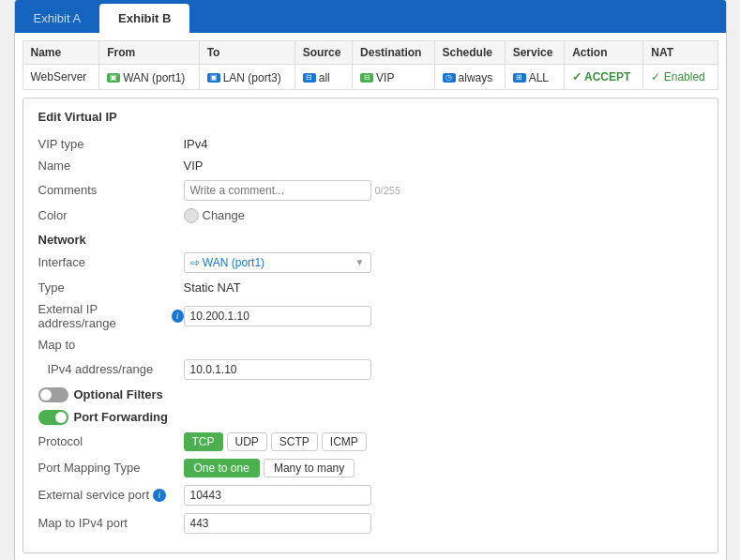 Image resolution: width=740 pixels, height=560 pixels. Describe the element at coordinates (178, 316) in the screenshot. I see `ext-ip-info-icon: i` at that location.